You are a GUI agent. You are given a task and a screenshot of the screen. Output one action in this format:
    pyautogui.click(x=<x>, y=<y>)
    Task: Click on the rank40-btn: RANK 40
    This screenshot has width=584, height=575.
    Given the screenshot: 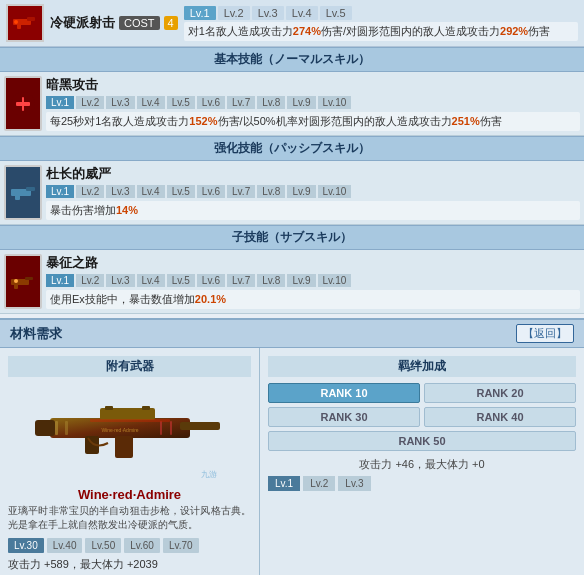 What is the action you would take?
    pyautogui.click(x=500, y=417)
    